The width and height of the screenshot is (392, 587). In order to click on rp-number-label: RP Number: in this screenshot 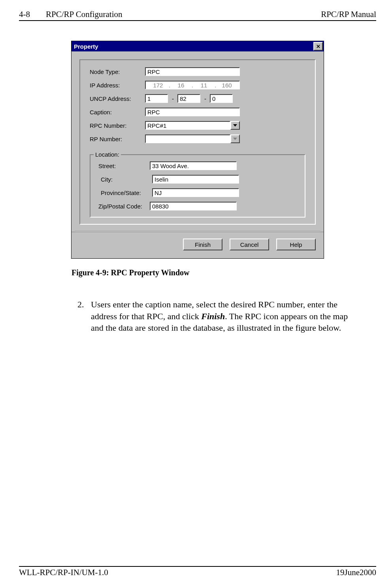, I will do `click(117, 139)`.